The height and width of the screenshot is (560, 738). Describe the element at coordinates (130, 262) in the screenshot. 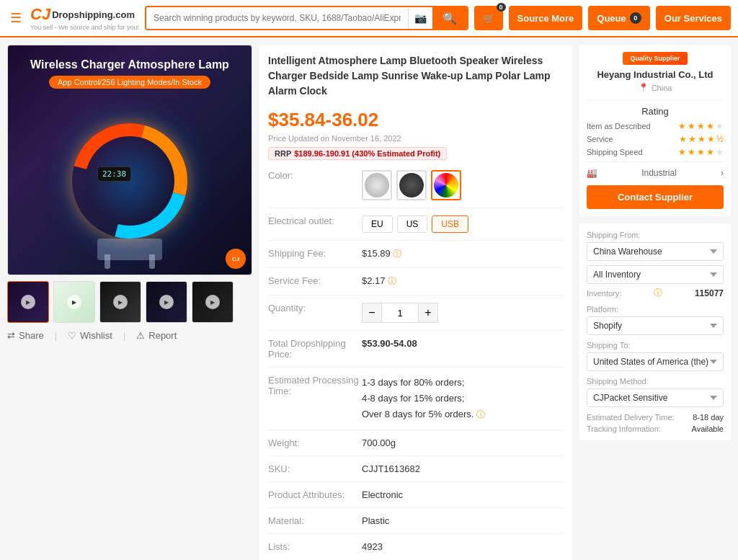

I see `lamp-legs` at that location.